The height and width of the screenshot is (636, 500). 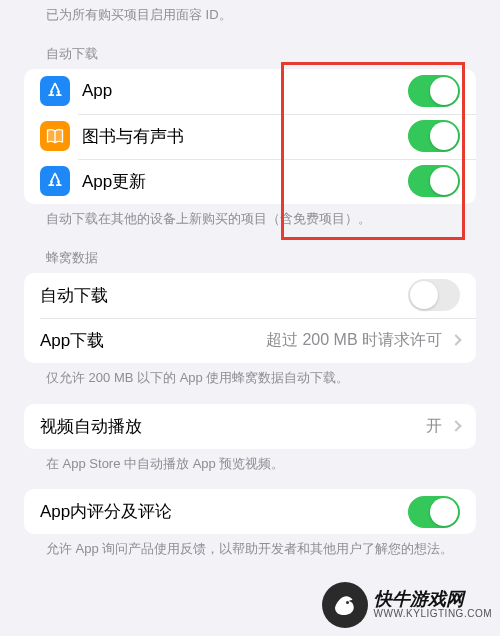 I want to click on cellular-footer: 仅允许 200 MB 以下的 App 使用蜂窝数据自动下载。, so click(x=250, y=378).